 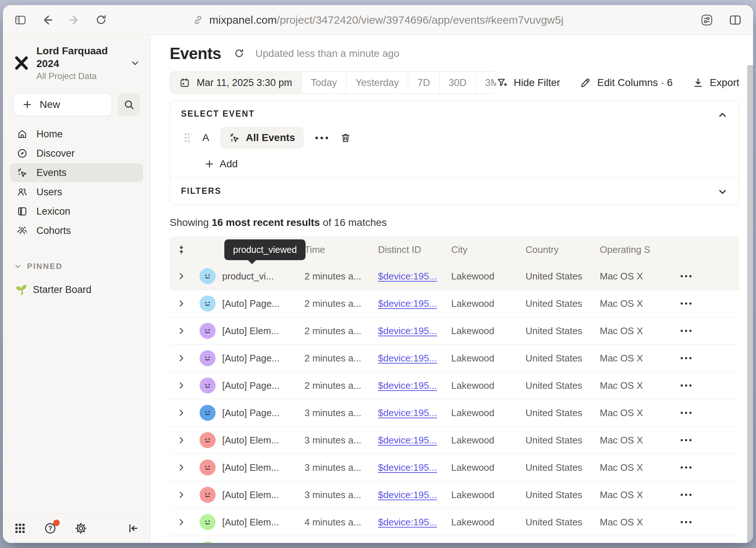 What do you see at coordinates (707, 20) in the screenshot?
I see `page-settings-icon` at bounding box center [707, 20].